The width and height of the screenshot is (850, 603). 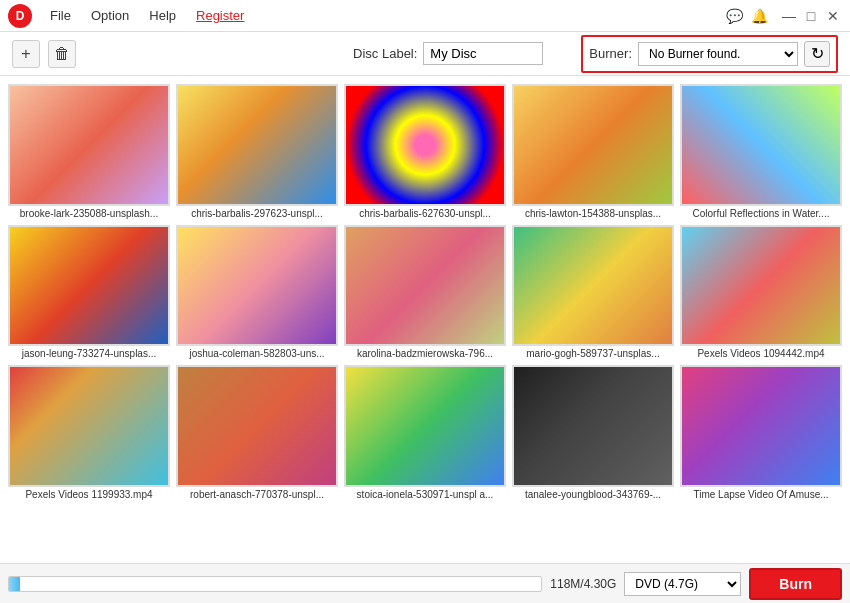 What do you see at coordinates (593, 152) in the screenshot?
I see `grid-item: chris-lawton-154388-unsplas...` at bounding box center [593, 152].